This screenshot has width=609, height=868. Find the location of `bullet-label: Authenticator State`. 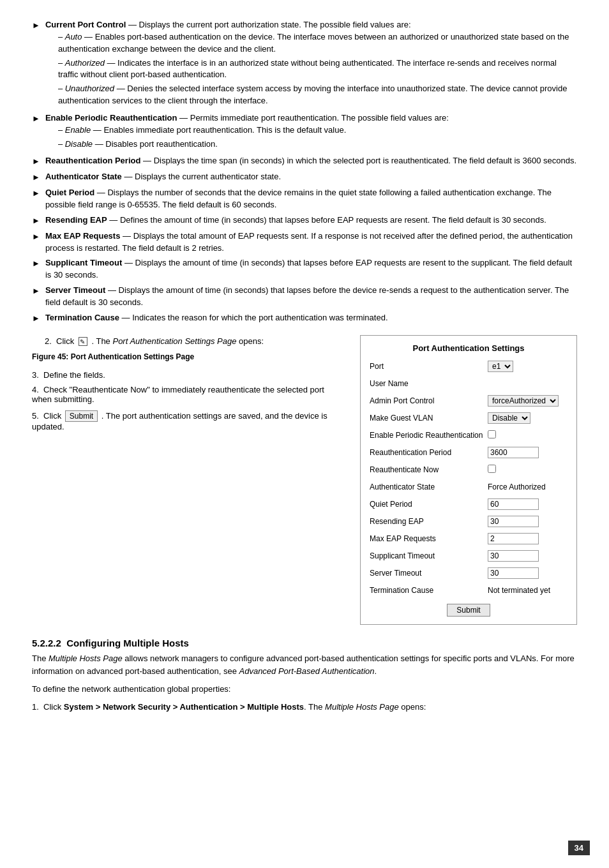

bullet-label: Authenticator State is located at coordinates (84, 176).